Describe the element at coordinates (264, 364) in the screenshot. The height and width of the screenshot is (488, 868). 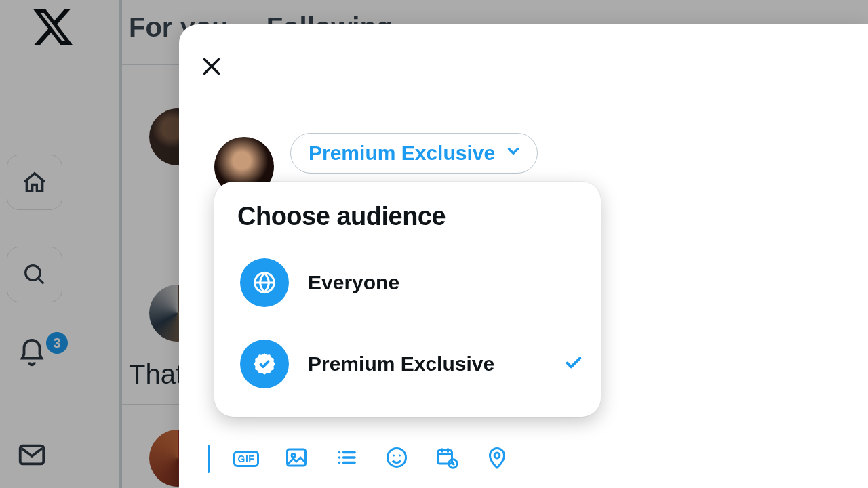
I see `verified-badge-icon` at that location.